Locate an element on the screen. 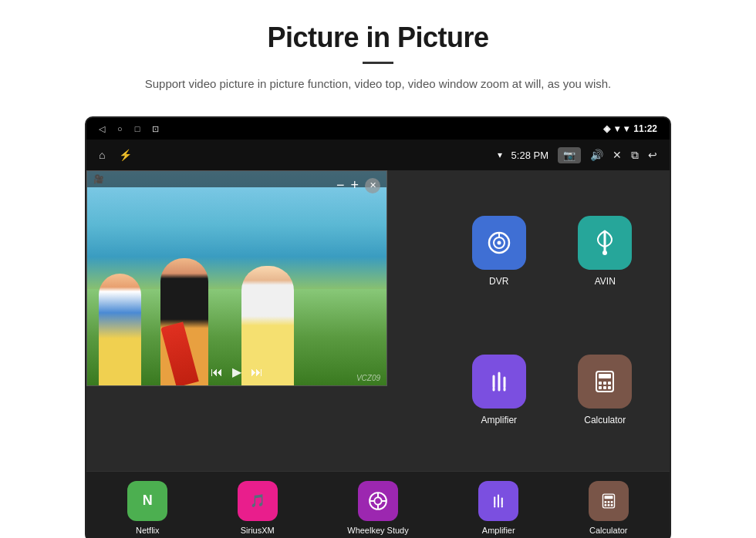 This screenshot has height=538, width=756. calculator-app-cell: Calculator is located at coordinates (606, 390).